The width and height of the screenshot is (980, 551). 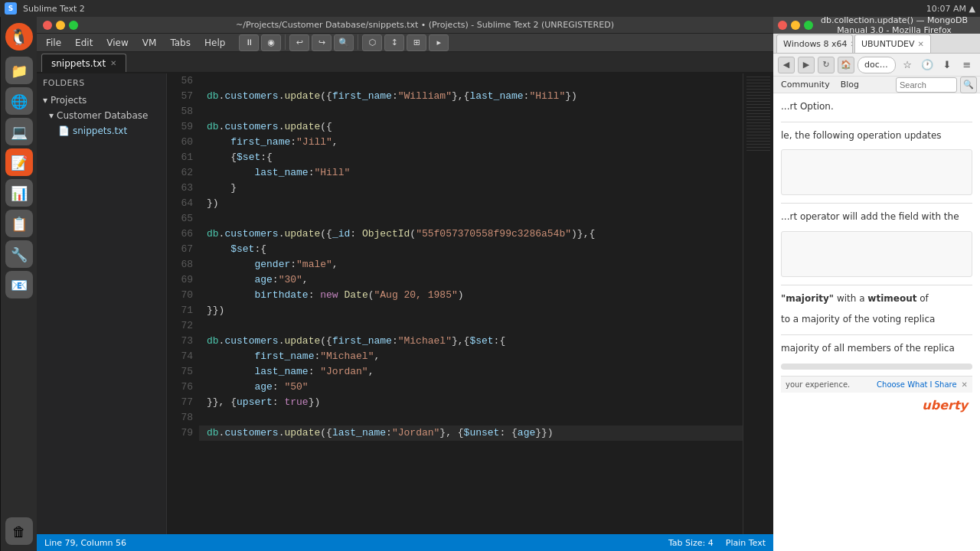 I want to click on browser-menu-community: Community, so click(x=805, y=84).